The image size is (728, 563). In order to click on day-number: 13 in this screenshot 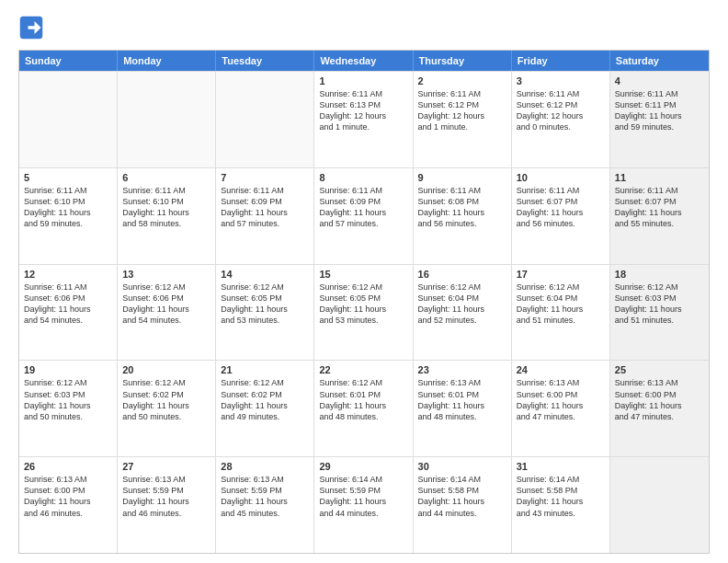, I will do `click(166, 274)`.